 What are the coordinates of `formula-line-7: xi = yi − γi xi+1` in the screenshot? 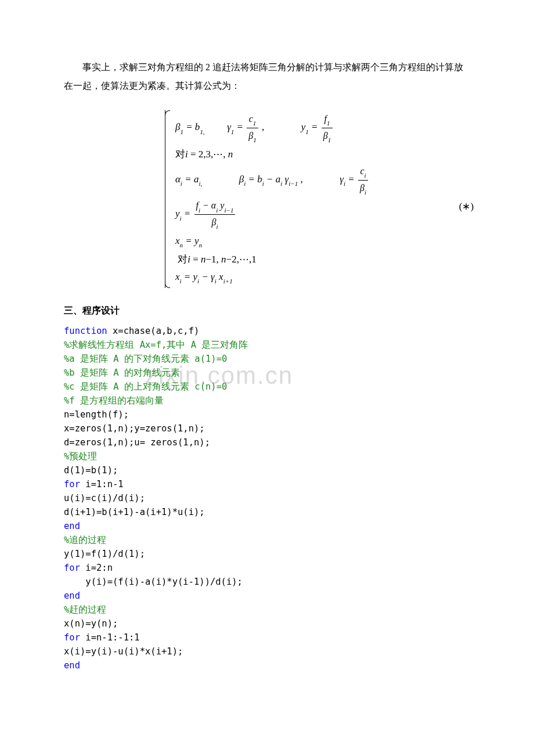 It's located at (272, 278).